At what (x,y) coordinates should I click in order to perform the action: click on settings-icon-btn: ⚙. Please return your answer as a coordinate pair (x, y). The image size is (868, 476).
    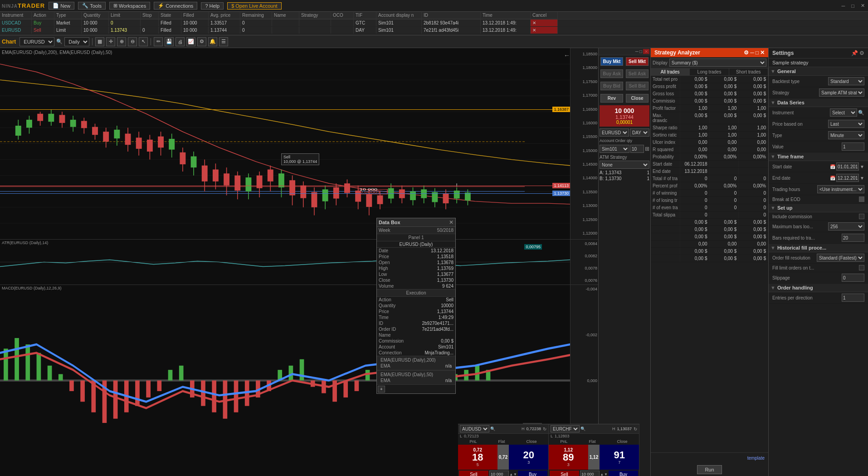
    Looking at the image, I should click on (862, 53).